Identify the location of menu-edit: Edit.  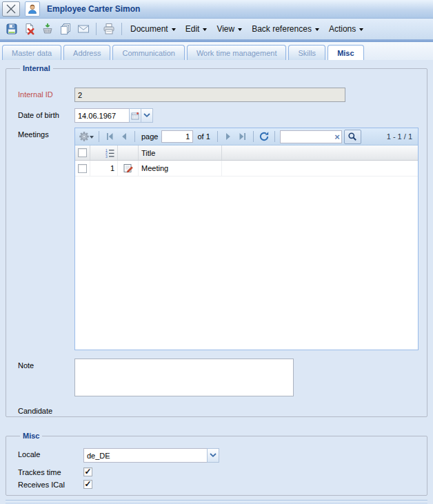
(197, 29).